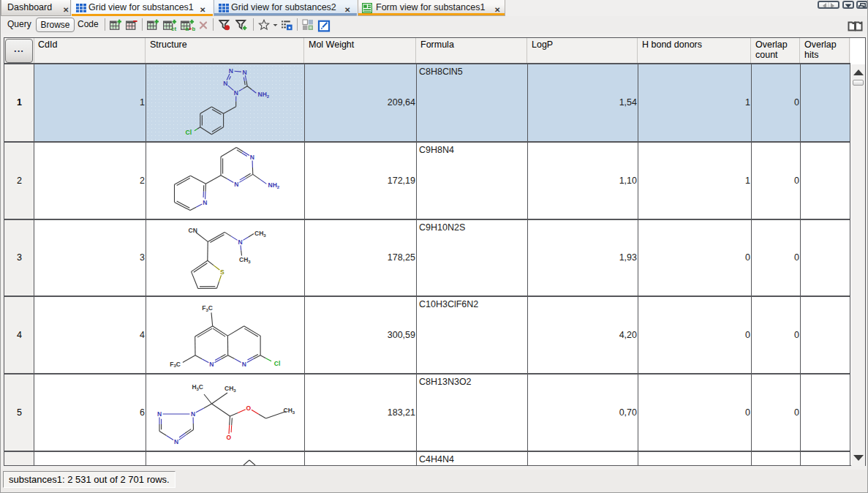 The image size is (868, 493). Describe the element at coordinates (190, 28) in the screenshot. I see `svg-text: a+b` at that location.